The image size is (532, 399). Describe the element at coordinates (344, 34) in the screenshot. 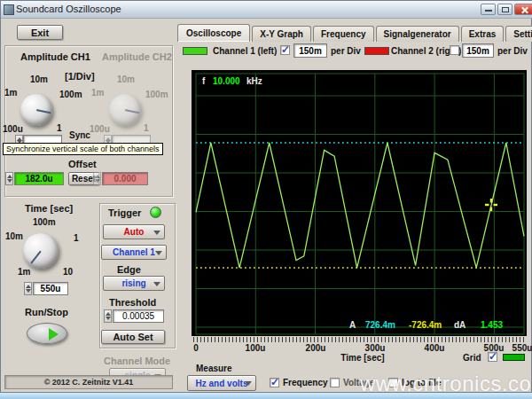

I see `tab-frequency: Frequency` at that location.